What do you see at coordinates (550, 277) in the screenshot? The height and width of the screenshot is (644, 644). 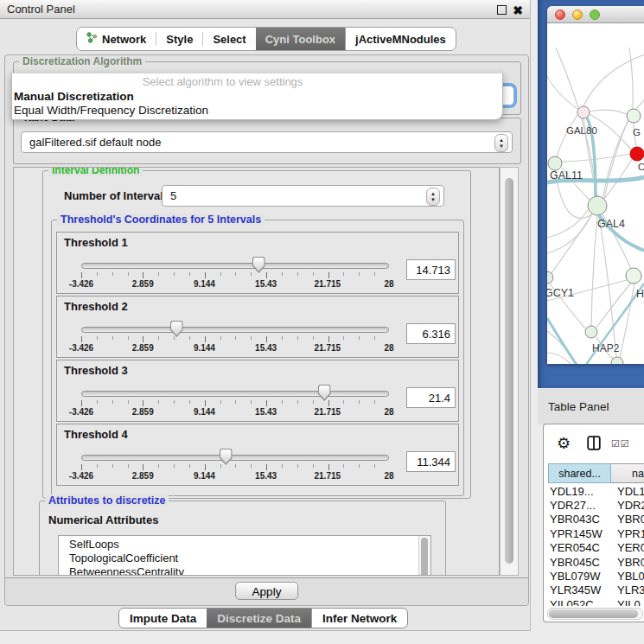 I see `node-gcy1` at bounding box center [550, 277].